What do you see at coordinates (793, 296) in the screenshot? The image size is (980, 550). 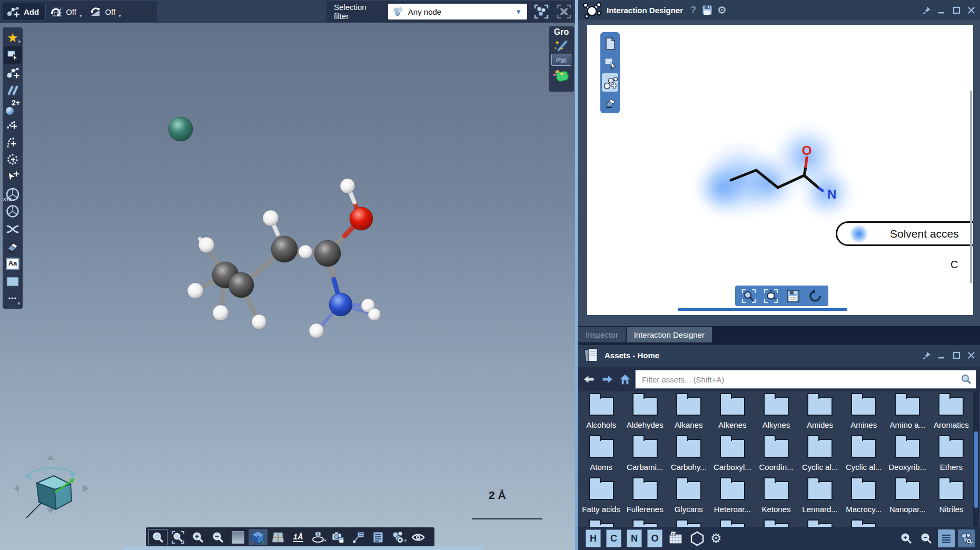 I see `save-image-button` at bounding box center [793, 296].